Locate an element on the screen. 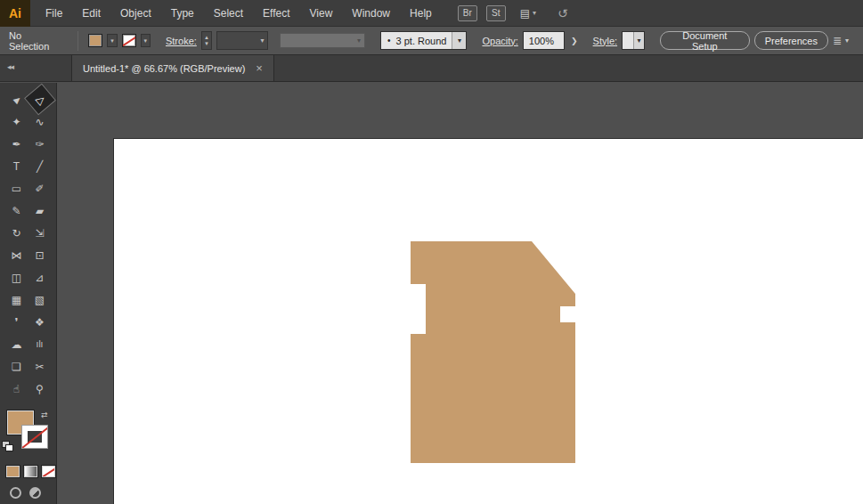  draw-mode-buttons is located at coordinates (28, 488).